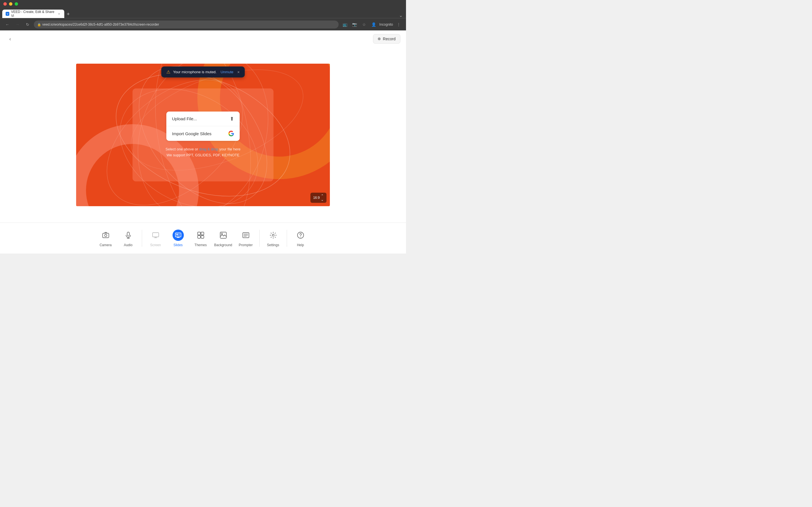  I want to click on themes-icon, so click(201, 235).